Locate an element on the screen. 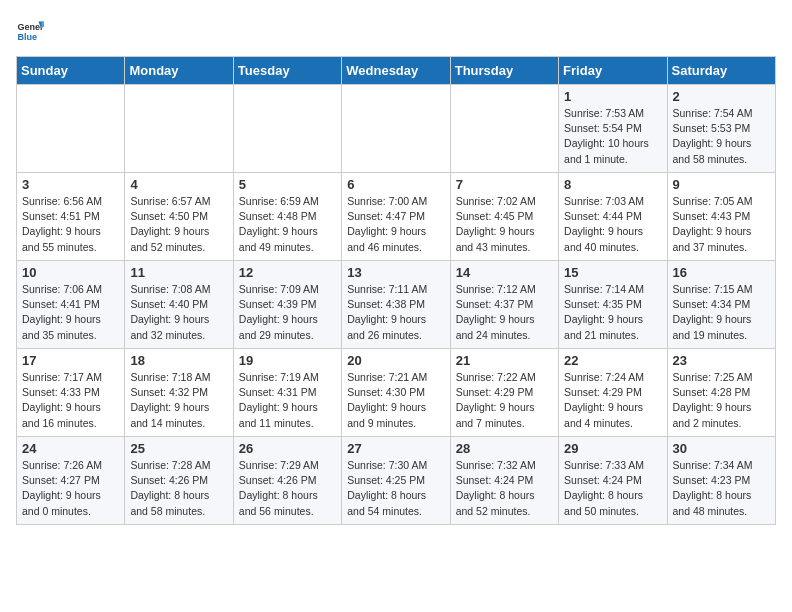  day-number: 9 is located at coordinates (722, 184).